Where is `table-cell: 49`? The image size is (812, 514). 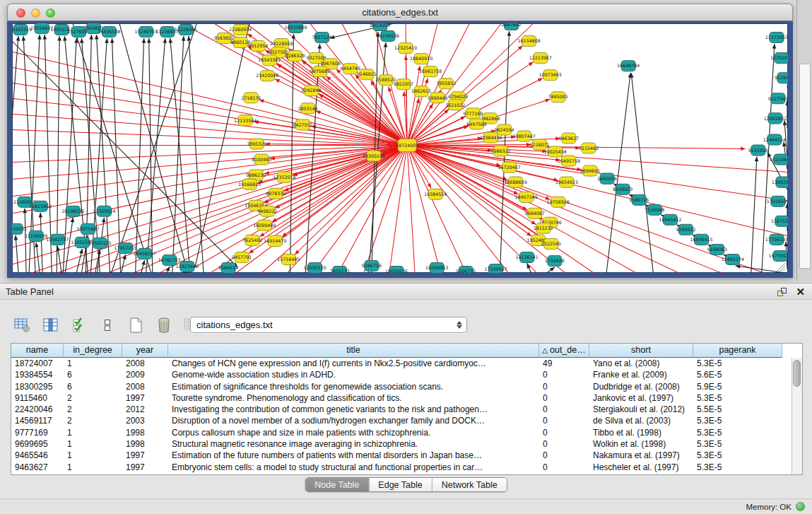
table-cell: 49 is located at coordinates (564, 363).